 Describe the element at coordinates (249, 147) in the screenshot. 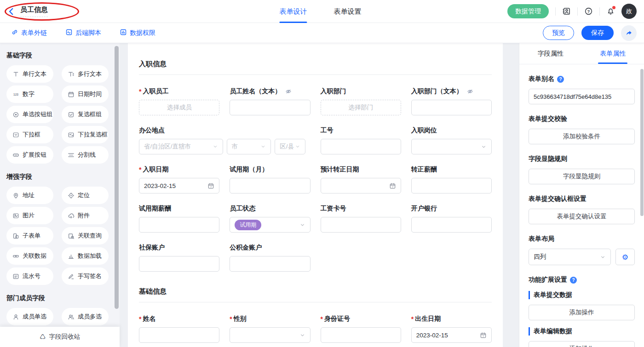

I see `address-select: 市` at that location.